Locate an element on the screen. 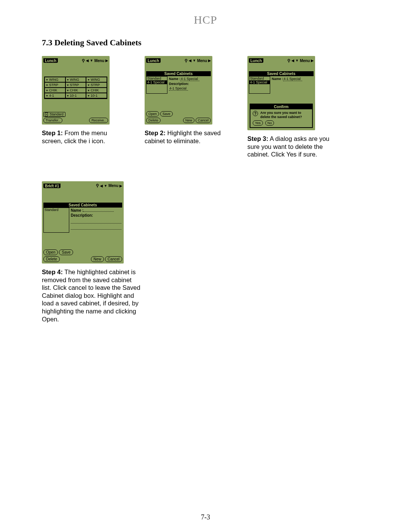  standard-label: Standard is located at coordinates (56, 114).